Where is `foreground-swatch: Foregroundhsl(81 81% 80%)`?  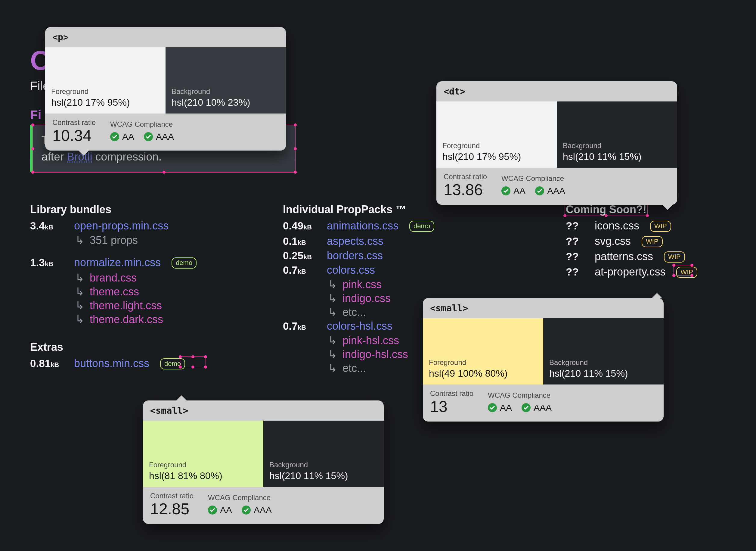
foreground-swatch: Foregroundhsl(81 81% 80%) is located at coordinates (203, 454).